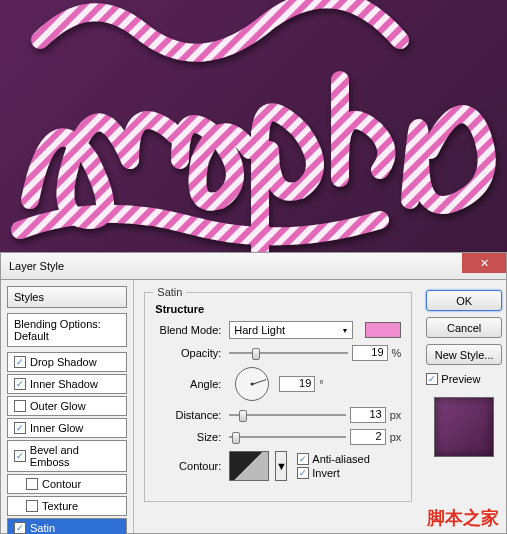 This screenshot has width=507, height=534. I want to click on size-row: Size: 2 px, so click(278, 437).